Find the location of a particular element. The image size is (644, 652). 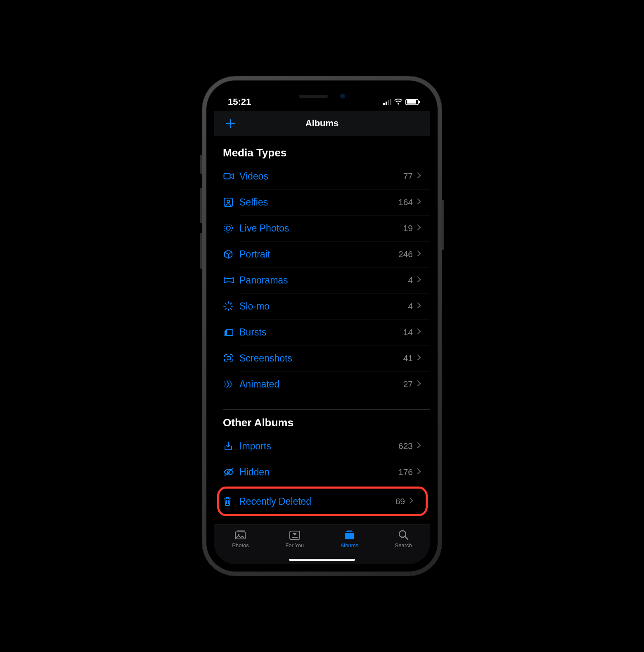

other-albums-list: Imports 623 Hidden 176 Recently Deleted is located at coordinates (322, 475).